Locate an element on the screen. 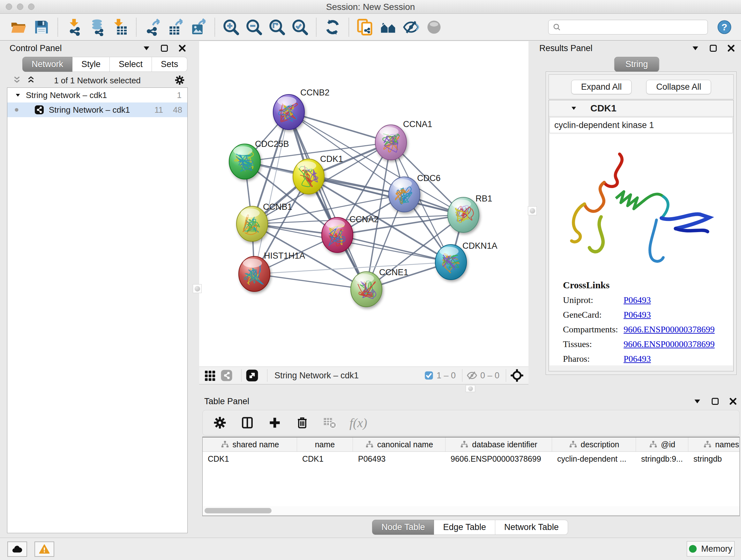 This screenshot has height=560, width=741. gene-description: cyclin-dependent kinase 1 is located at coordinates (641, 125).